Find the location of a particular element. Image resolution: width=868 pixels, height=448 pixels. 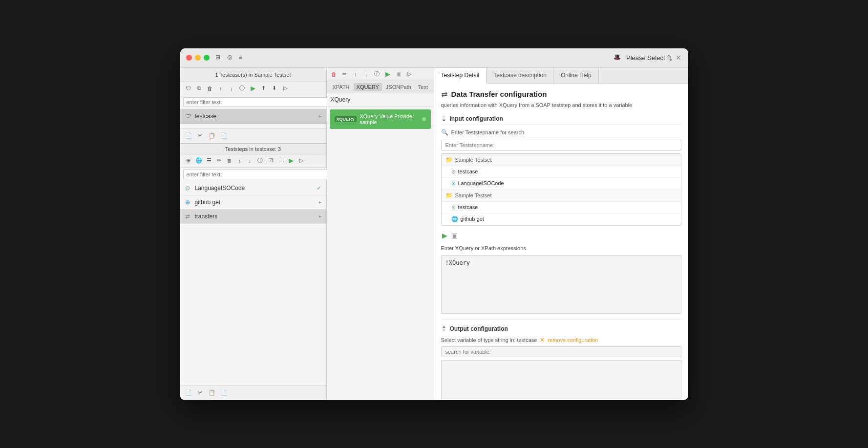

tab-text: Text is located at coordinates (423, 87).